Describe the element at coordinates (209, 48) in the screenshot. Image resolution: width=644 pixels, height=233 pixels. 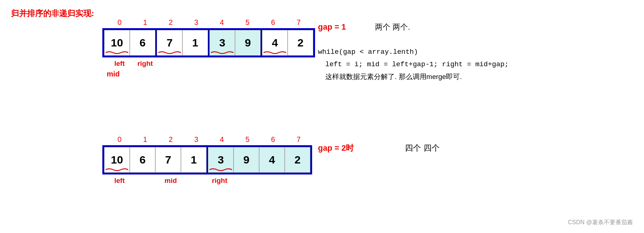
I see `top-diagram: 0 1 2 3 4 5 6 7 10` at that location.